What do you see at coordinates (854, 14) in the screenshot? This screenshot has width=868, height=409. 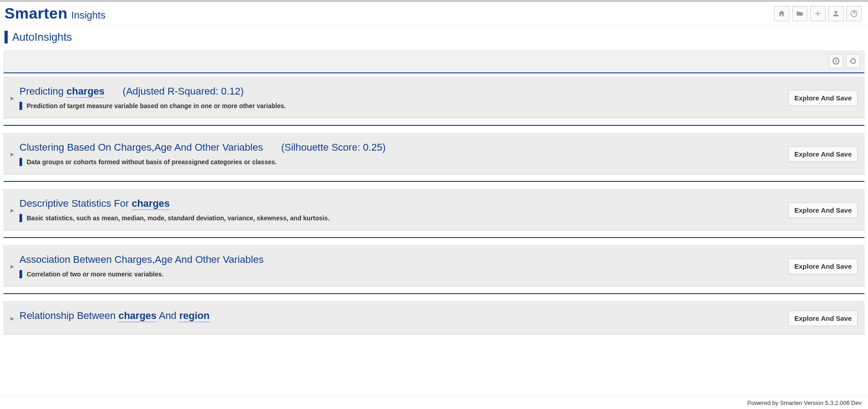 I see `help-button` at bounding box center [854, 14].